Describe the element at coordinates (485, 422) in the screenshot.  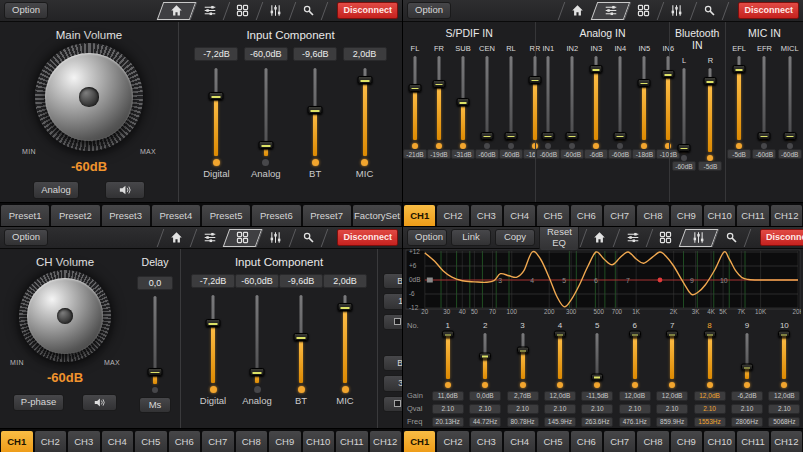
I see `eq-freq-value: 44.72Hz` at that location.